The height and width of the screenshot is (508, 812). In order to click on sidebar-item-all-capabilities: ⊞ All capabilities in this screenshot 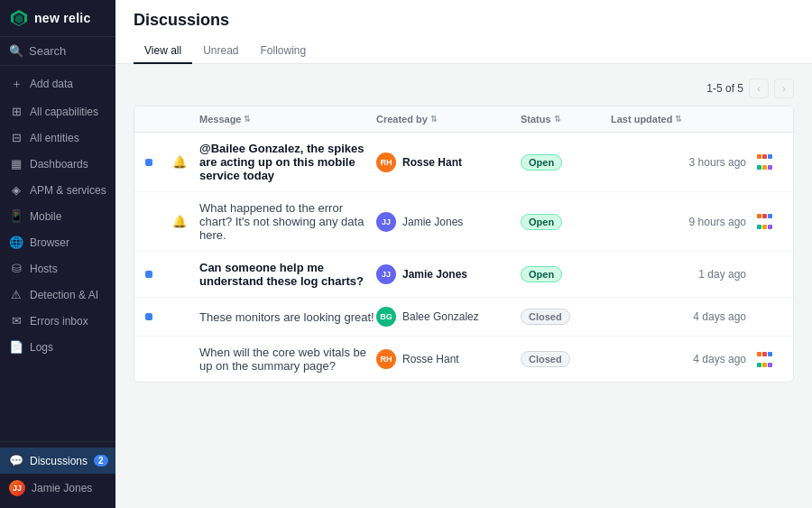, I will do `click(58, 112)`.